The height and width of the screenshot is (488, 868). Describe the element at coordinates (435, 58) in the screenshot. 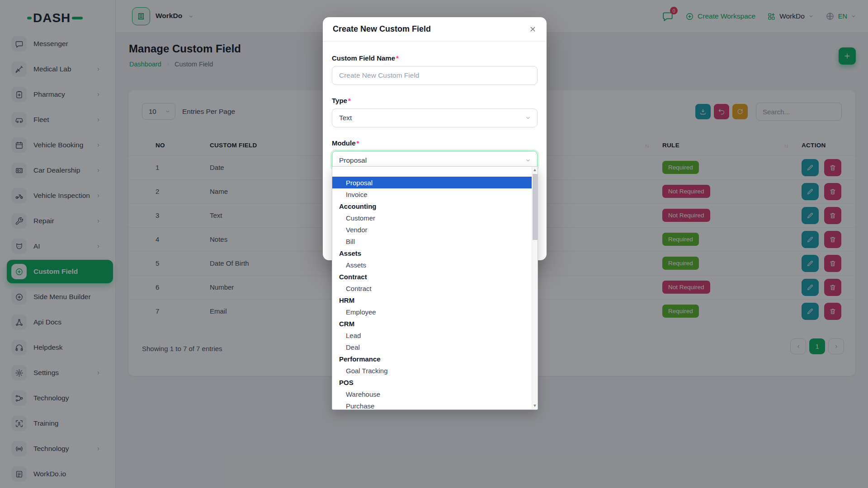

I see `custom-field-name-label: Custom Field Name*` at that location.